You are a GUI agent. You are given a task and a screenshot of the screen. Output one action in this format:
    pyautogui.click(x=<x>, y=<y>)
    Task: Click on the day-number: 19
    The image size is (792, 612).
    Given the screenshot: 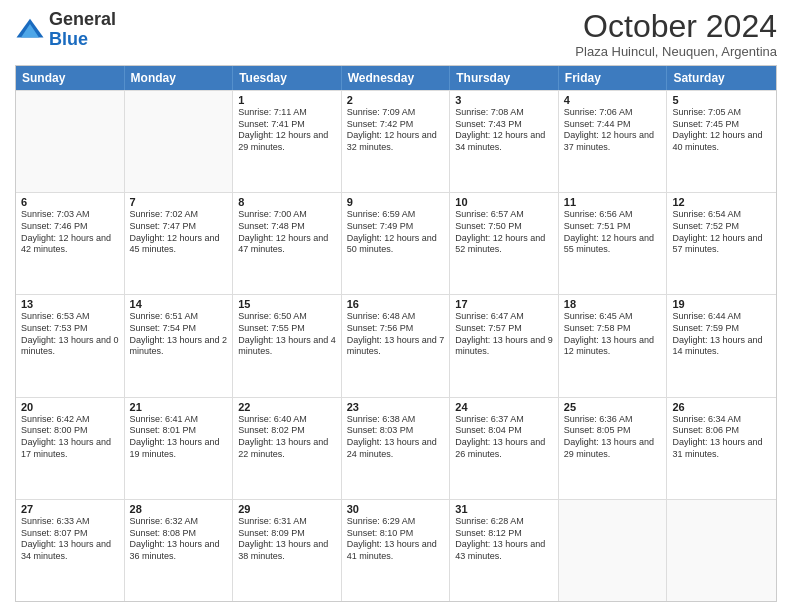 What is the action you would take?
    pyautogui.click(x=722, y=304)
    